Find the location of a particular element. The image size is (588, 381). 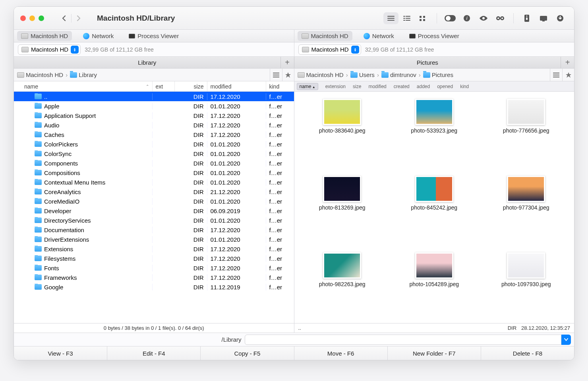

table-row: FontsDIR17.12.2020f…er is located at coordinates (154, 268).